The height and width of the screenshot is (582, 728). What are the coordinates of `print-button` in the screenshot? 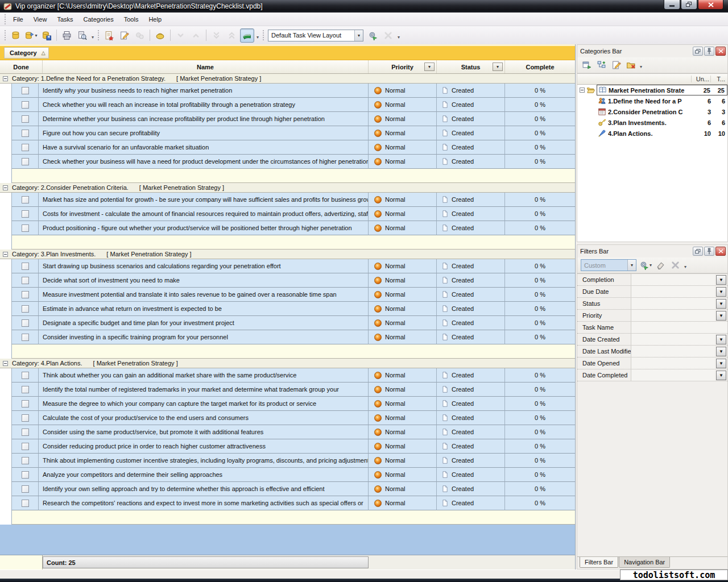 It's located at (67, 35).